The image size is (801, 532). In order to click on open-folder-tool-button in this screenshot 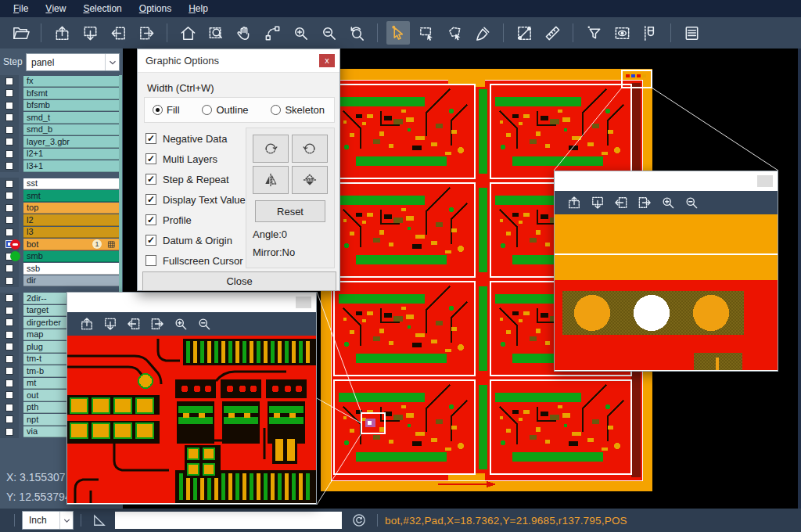, I will do `click(20, 33)`.